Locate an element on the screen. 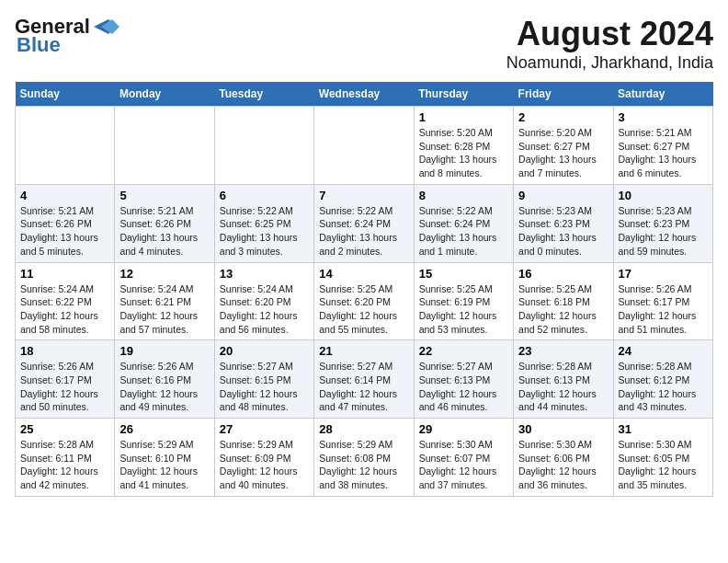  day-number: 28 is located at coordinates (364, 429).